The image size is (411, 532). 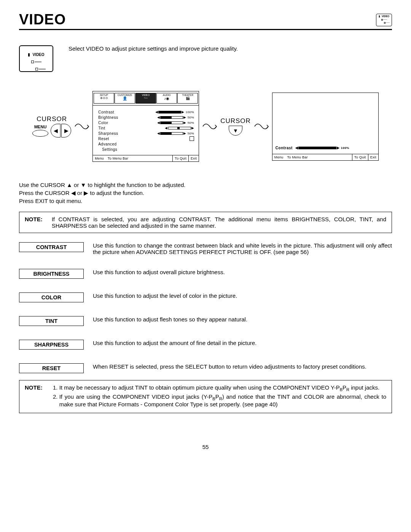 What do you see at coordinates (43, 20) in the screenshot?
I see `page-title: VIDEO` at bounding box center [43, 20].